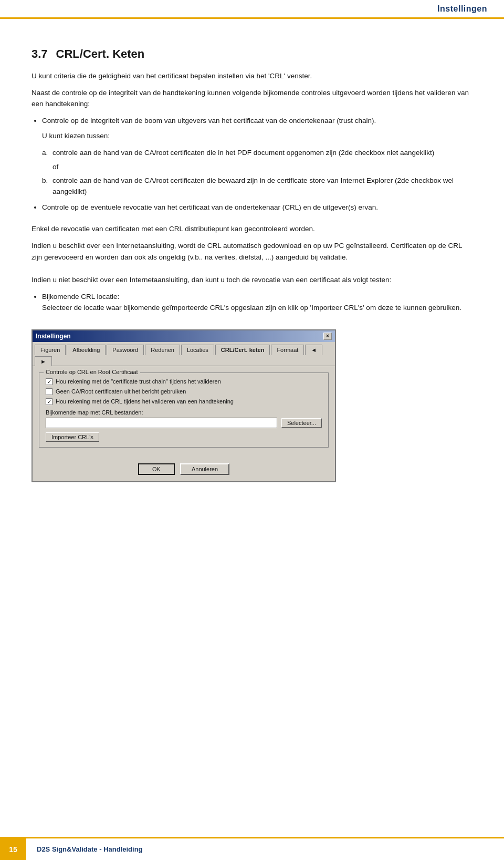  Describe the element at coordinates (252, 9) in the screenshot. I see `header-bar: Instellingen` at that location.